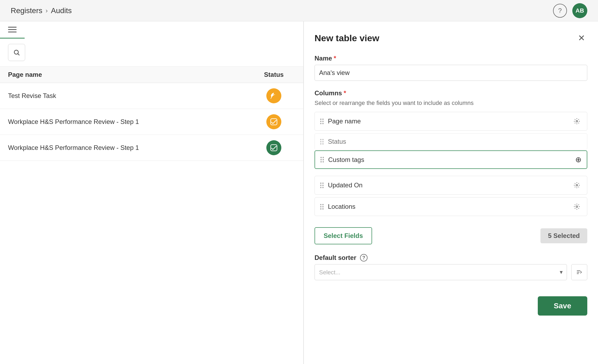 The width and height of the screenshot is (598, 364). I want to click on column-name: Custom tags, so click(451, 160).